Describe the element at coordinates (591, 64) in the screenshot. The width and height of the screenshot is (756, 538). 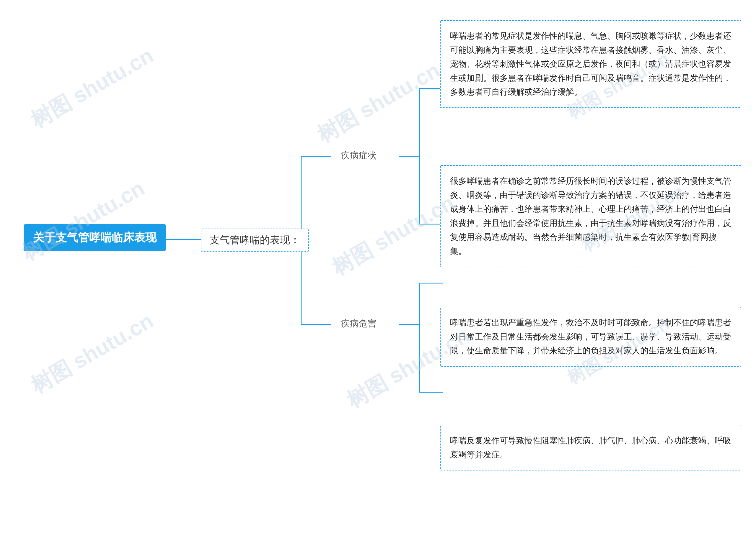
I see `content-box-1: 哮喘患者的常见症状是发作性的喘息、气急、胸闷或咳嗽等症状，少数患者还可能以胸痛为…` at that location.